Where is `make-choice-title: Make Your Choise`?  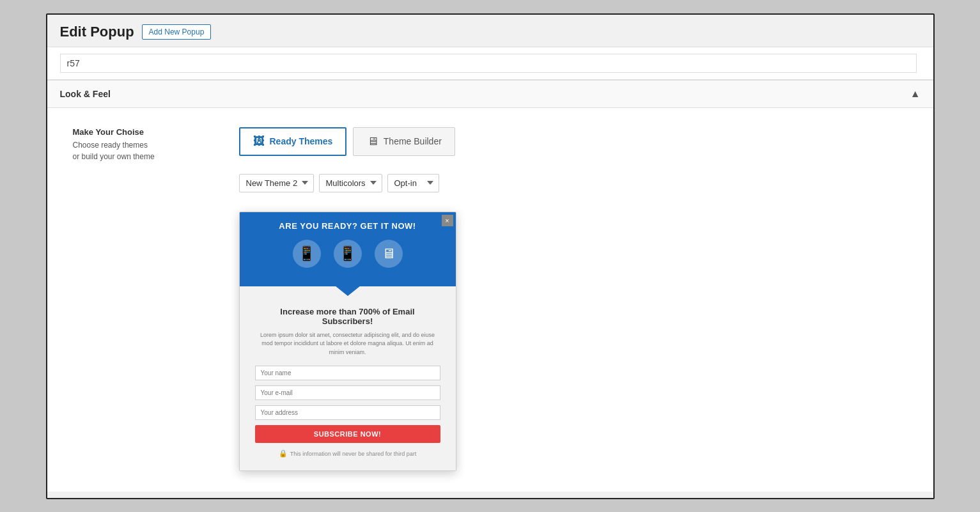
make-choice-title: Make Your Choise is located at coordinates (137, 132).